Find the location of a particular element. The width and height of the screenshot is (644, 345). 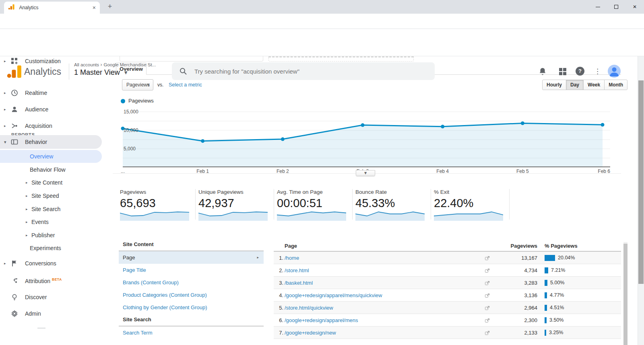

page-scrollbar-thumb is located at coordinates (641, 182).